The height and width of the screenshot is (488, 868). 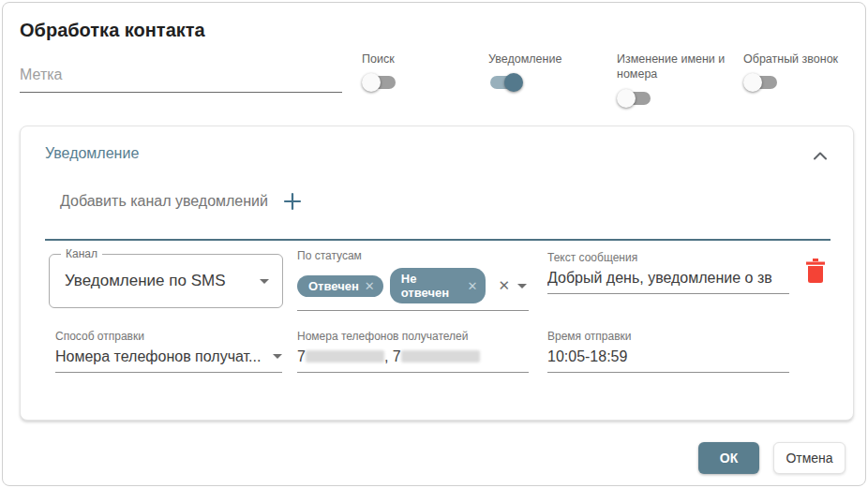 I want to click on message-label: Текст сообщения, so click(x=668, y=258).